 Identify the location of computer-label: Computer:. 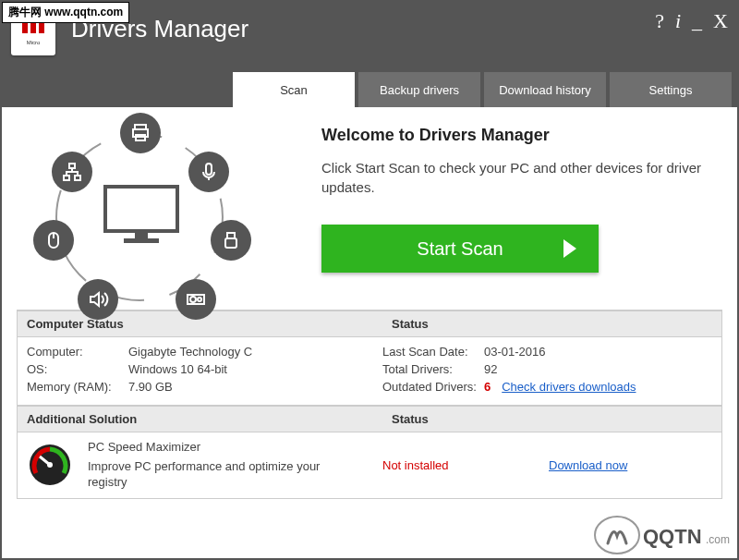
(78, 351).